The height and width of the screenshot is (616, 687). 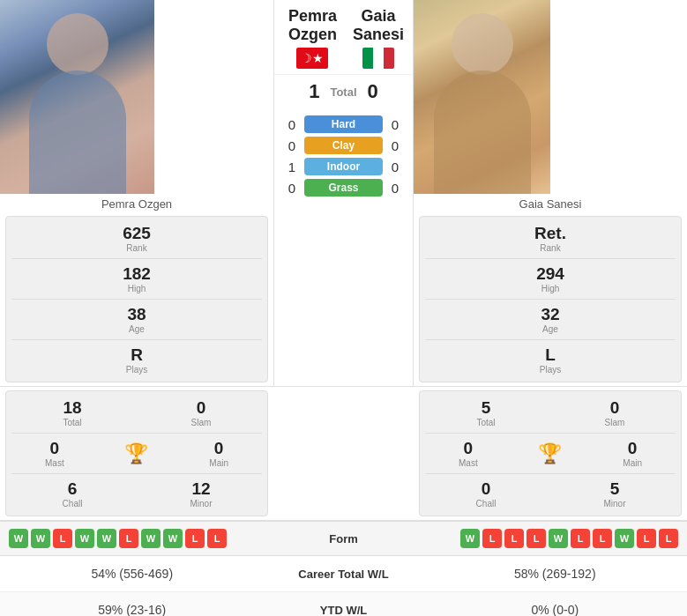 What do you see at coordinates (550, 278) in the screenshot?
I see `right-high-stat: 294 High` at bounding box center [550, 278].